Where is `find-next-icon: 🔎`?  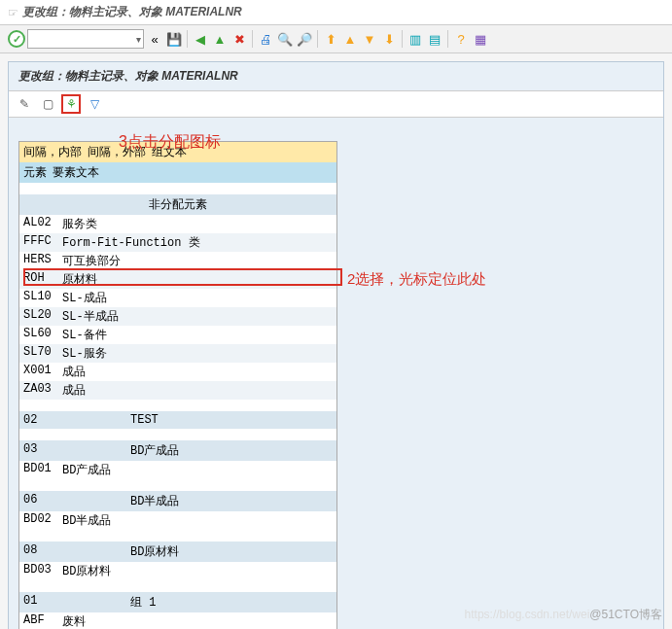 find-next-icon: 🔎 is located at coordinates (304, 39).